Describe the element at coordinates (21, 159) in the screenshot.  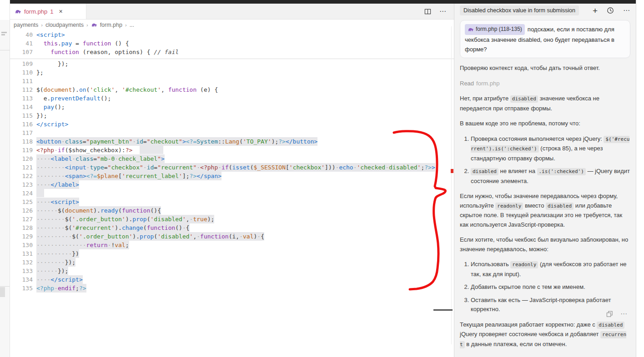
I see `line-number: 120` at that location.